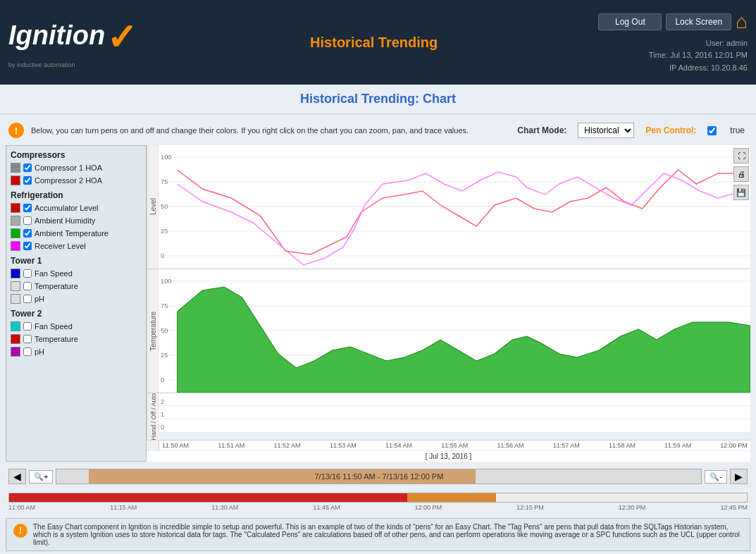 The image size is (756, 554). What do you see at coordinates (378, 507) in the screenshot?
I see `overview-ticks: 11:00 AM 11:15 AM 11:30 AM 11:45 AM 12:0…` at bounding box center [378, 507].